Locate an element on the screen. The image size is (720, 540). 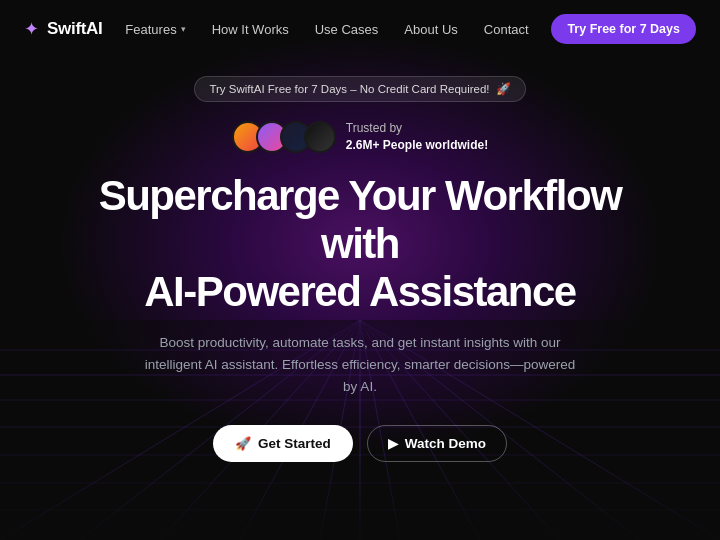
nav-use-cases: Use Cases is located at coordinates (347, 30).